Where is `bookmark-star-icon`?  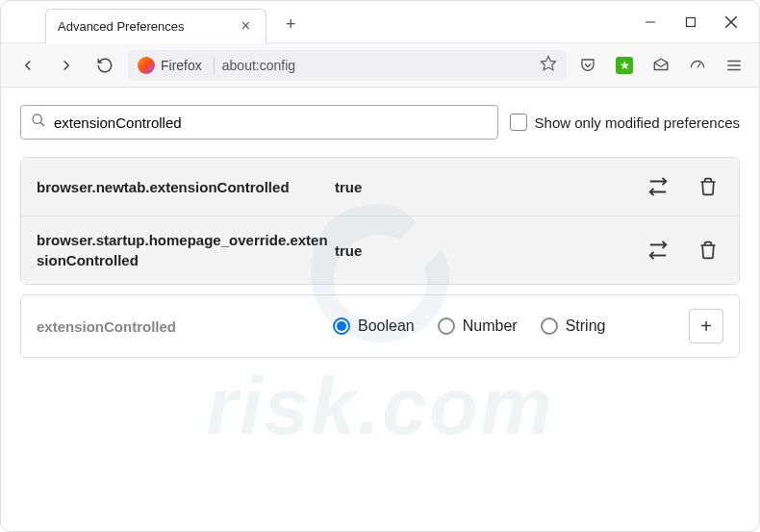 bookmark-star-icon is located at coordinates (548, 65).